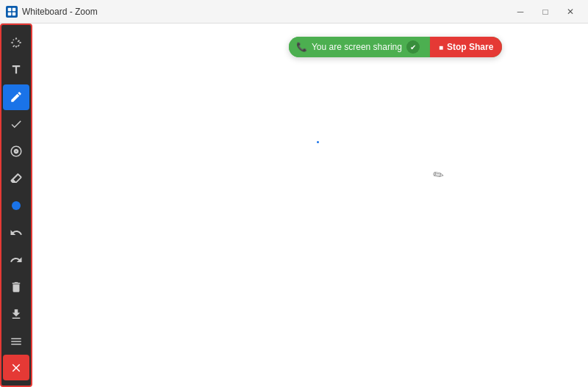  Describe the element at coordinates (16, 260) in the screenshot. I see `redo-button` at that location.